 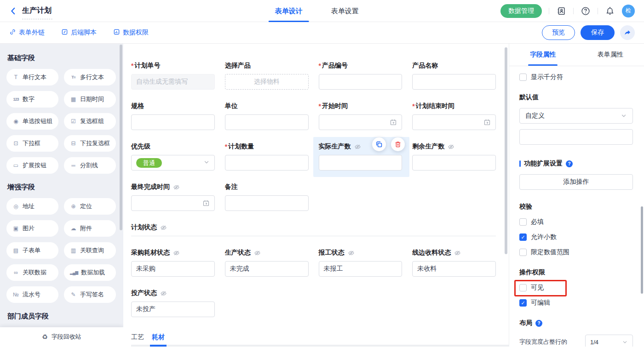 I want to click on form-field: 实际生产数, so click(x=361, y=156).